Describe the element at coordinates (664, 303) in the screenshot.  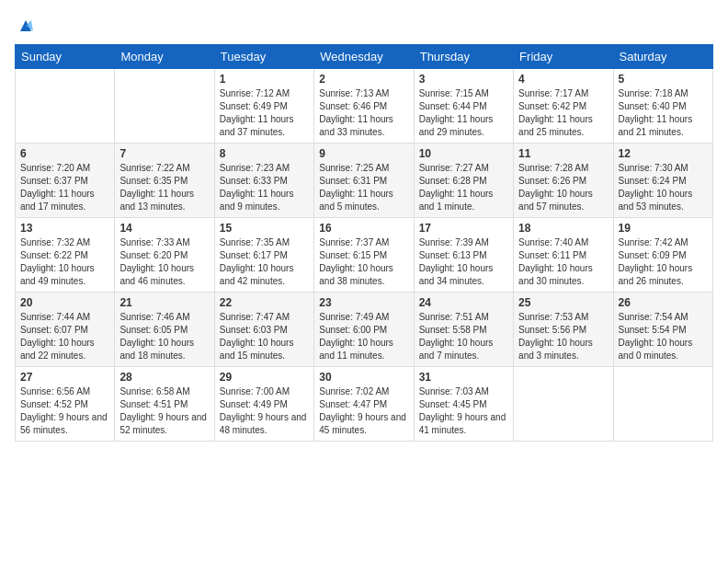
I see `day-number: 26` at that location.